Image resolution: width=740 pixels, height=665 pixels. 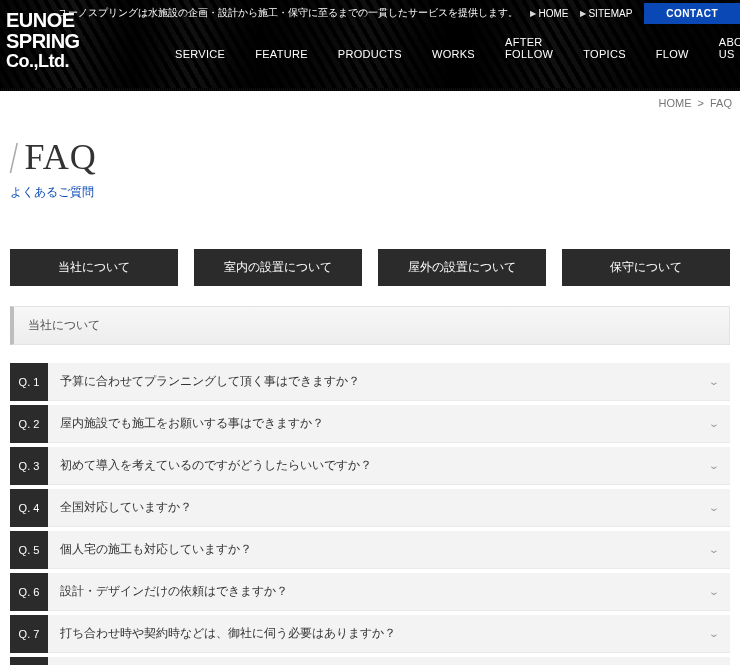 What do you see at coordinates (553, 14) in the screenshot?
I see `home-link-label: HOME` at bounding box center [553, 14].